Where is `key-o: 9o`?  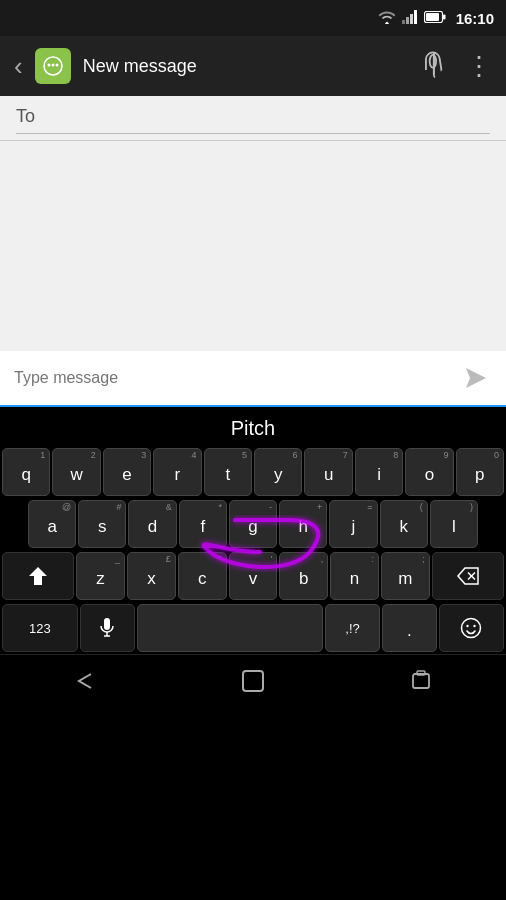
key-o: 9o is located at coordinates (429, 472).